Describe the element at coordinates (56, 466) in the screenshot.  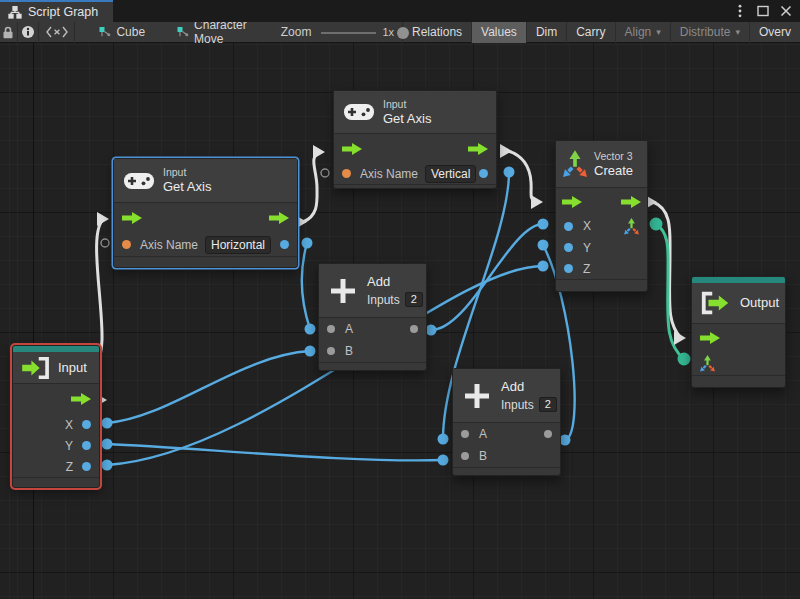
I see `port-row-z: Z` at that location.